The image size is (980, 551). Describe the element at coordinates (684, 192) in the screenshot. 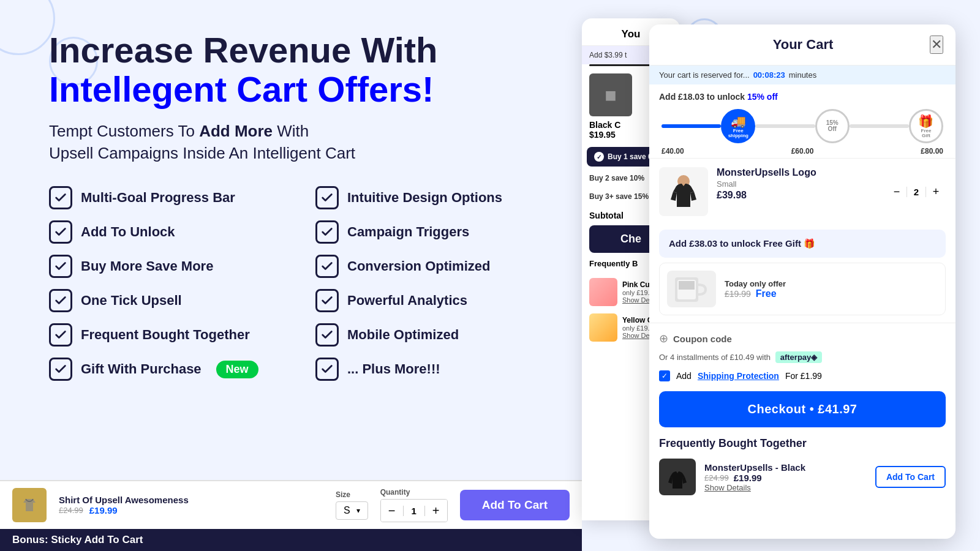

I see `cart-item-image` at that location.